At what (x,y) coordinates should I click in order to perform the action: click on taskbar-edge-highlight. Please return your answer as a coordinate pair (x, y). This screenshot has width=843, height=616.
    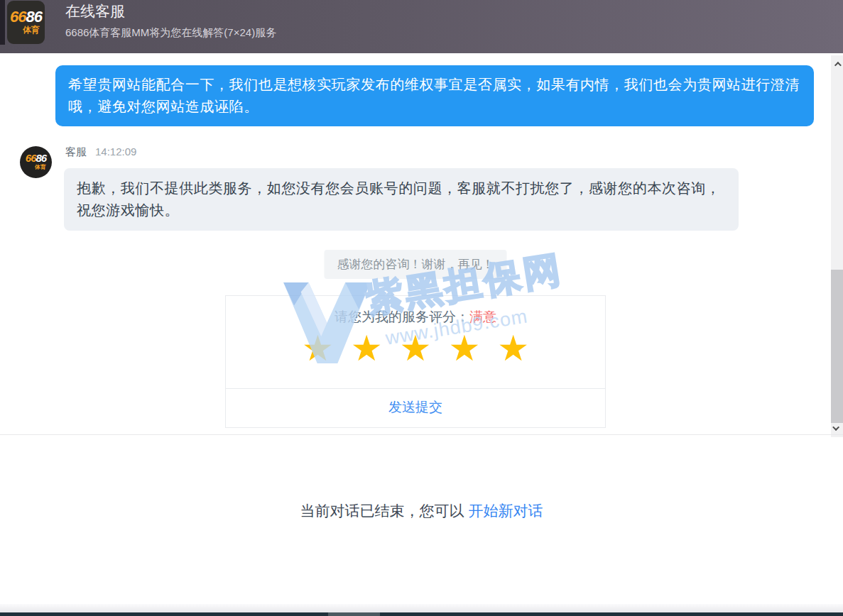
    Looking at the image, I should click on (354, 615).